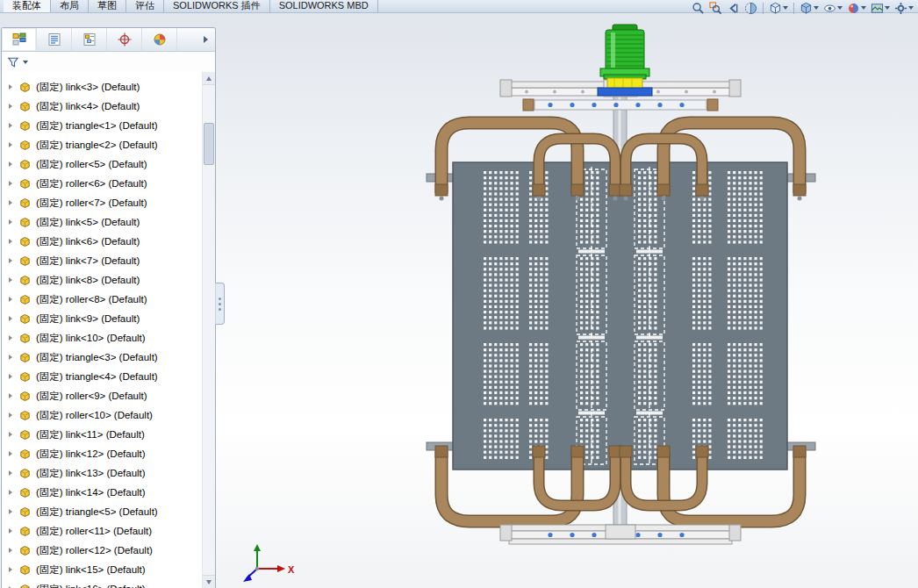  I want to click on apply-scene-icon, so click(880, 9).